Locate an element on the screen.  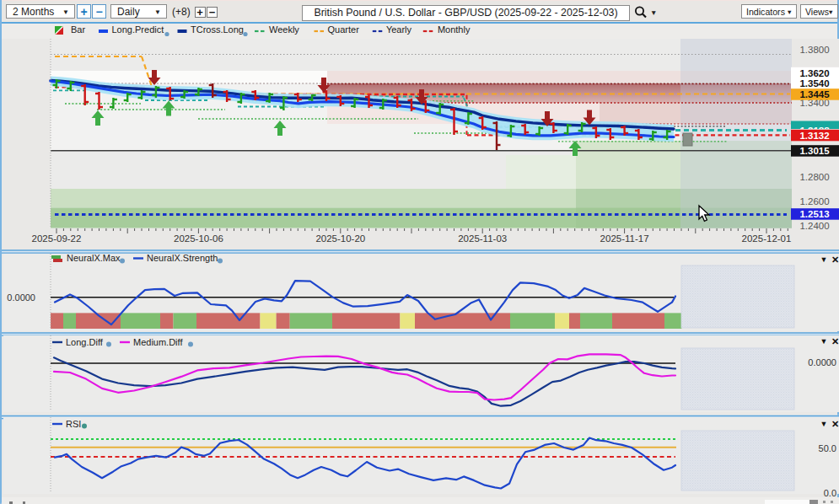
svg-text: 1.3540 is located at coordinates (815, 83).